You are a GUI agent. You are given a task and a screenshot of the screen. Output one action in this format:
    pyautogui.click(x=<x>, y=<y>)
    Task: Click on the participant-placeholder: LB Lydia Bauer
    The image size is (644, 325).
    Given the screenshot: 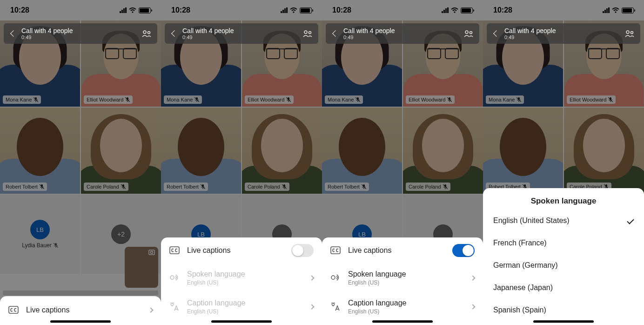 What is the action you would take?
    pyautogui.click(x=40, y=234)
    